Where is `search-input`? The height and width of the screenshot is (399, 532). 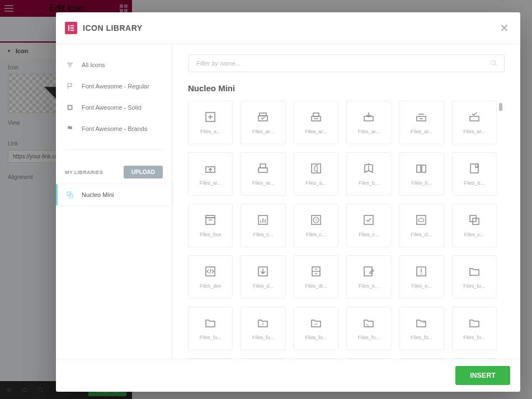
search-input is located at coordinates (346, 63).